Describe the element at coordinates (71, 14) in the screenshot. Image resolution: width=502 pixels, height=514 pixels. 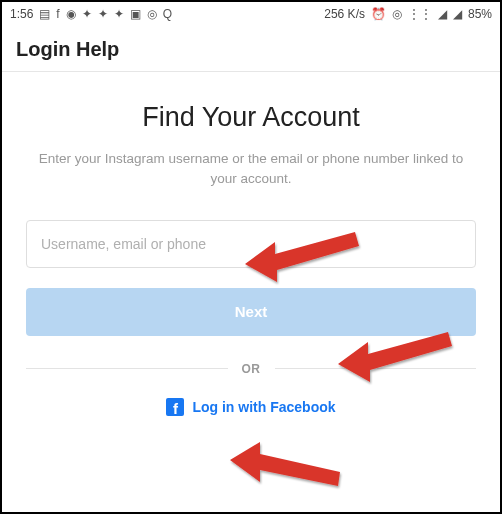
I see `fb-circle-icon: ◉` at that location.